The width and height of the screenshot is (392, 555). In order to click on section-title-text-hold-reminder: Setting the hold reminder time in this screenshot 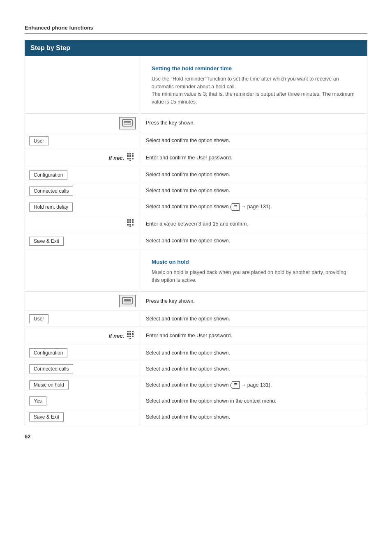, I will do `click(191, 67)`.